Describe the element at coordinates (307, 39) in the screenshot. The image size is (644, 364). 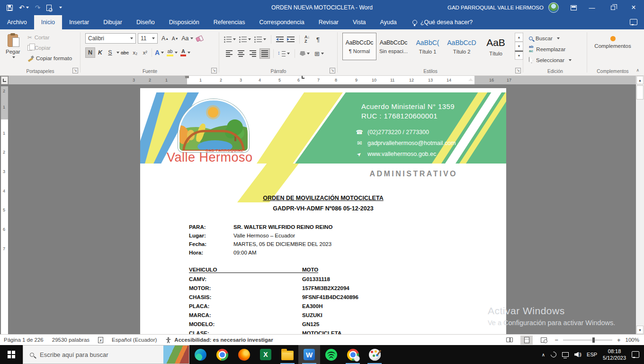
I see `sort-button: A↓Z` at that location.